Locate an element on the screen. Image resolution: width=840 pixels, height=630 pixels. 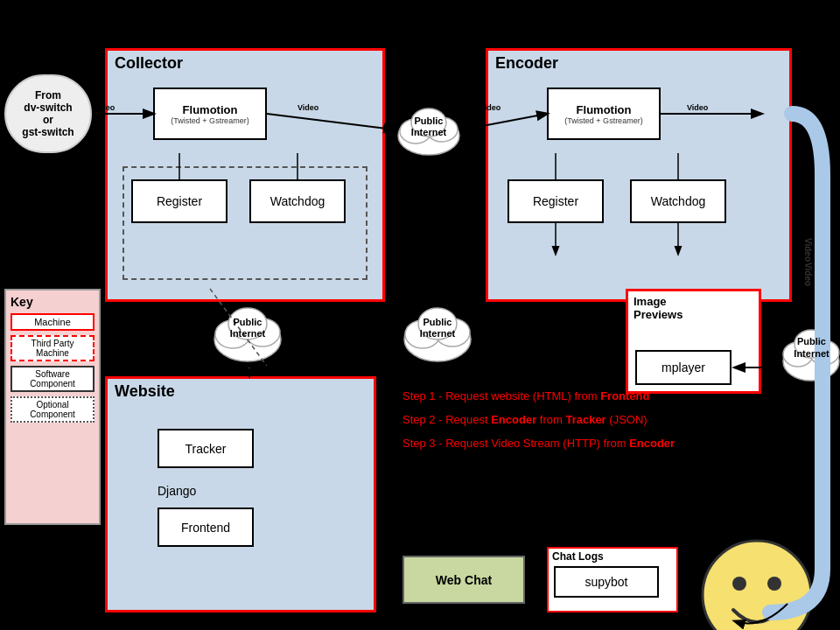
frontend-label: Frontend is located at coordinates (206, 528).